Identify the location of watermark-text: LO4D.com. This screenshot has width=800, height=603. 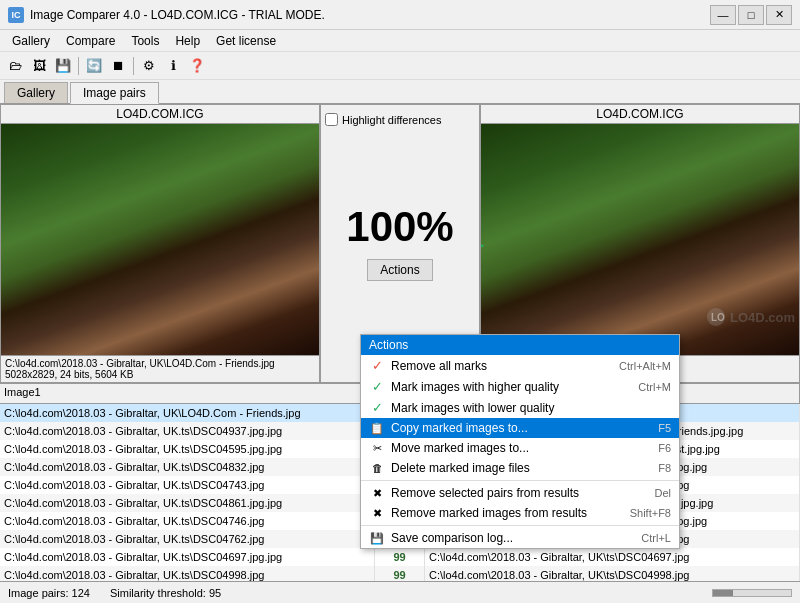
(762, 318).